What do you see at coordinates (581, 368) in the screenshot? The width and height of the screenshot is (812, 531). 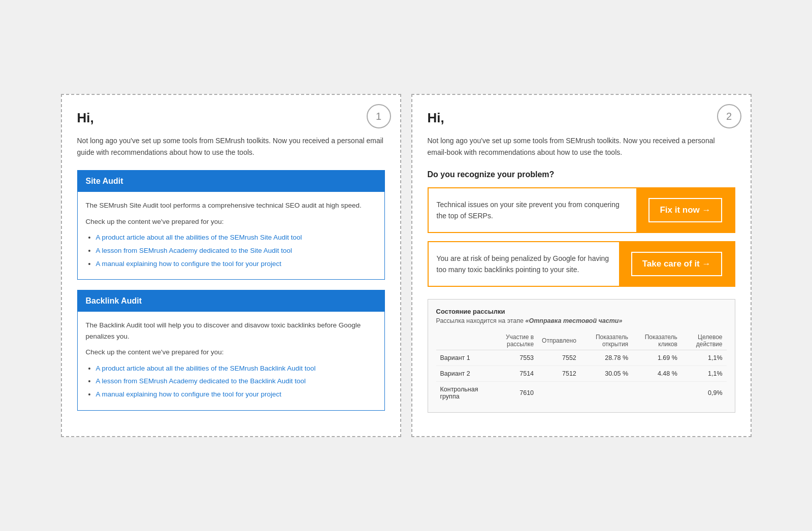 I see `stats-table: Участие в рассылке Отправлено Показатель…` at bounding box center [581, 368].